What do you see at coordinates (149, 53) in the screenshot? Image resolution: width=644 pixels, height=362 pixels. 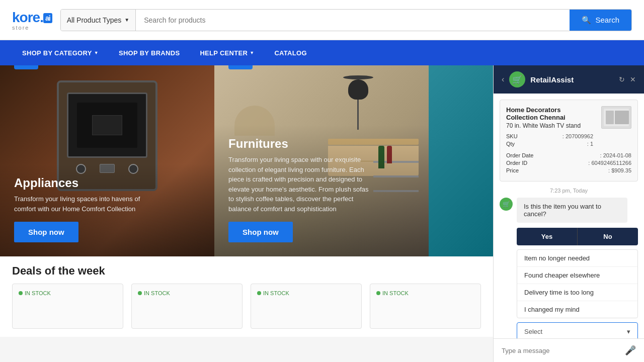 I see `nav-item-shop-by-brands: SHOP BY BRANDS` at bounding box center [149, 53].